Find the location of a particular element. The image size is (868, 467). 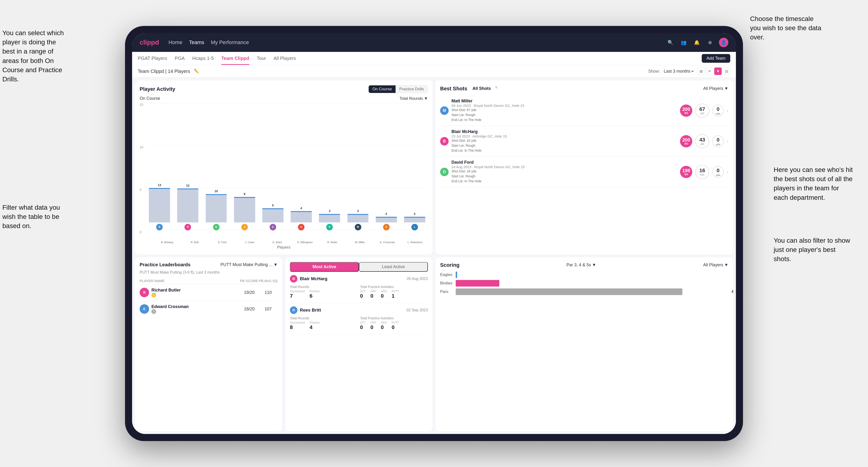

leaderboard-title: Practice Leaderboards is located at coordinates (165, 265).